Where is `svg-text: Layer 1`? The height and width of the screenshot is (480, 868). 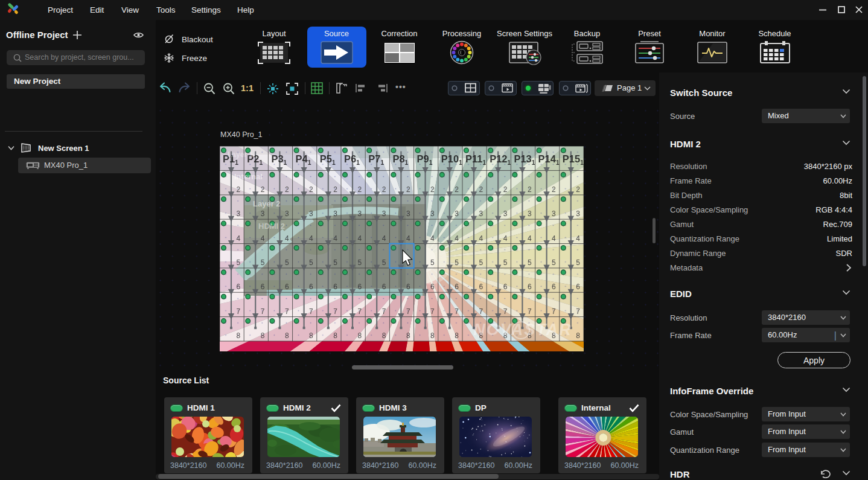
svg-text: Layer 1 is located at coordinates (240, 155).